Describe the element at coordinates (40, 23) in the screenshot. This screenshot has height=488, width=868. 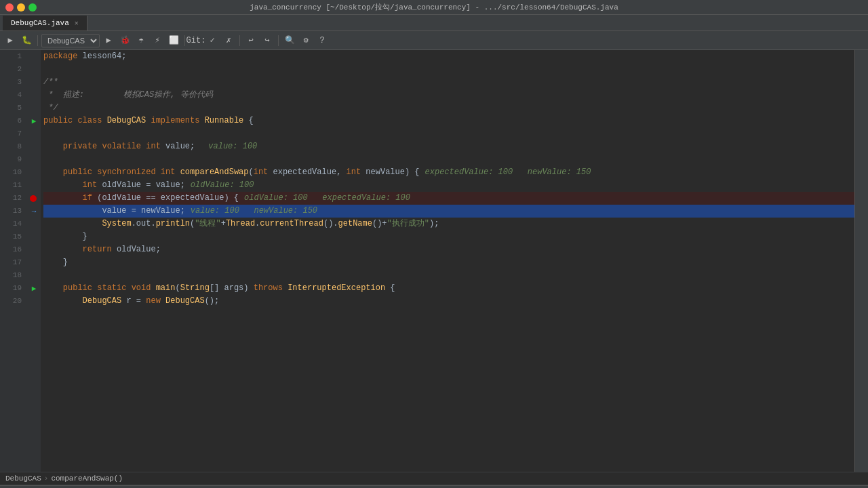
I see `tab-label: DebugCAS.java` at that location.